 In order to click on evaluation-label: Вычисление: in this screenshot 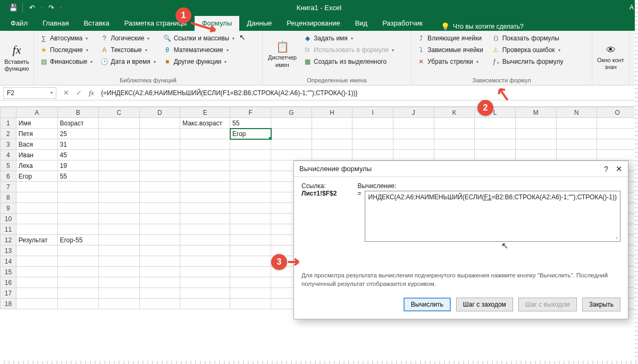, I will do `click(489, 186)`.